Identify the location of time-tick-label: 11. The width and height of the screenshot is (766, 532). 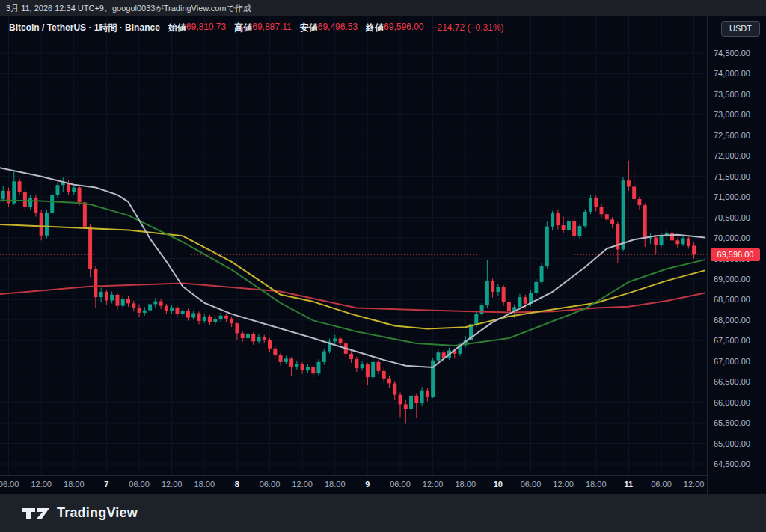
(628, 484).